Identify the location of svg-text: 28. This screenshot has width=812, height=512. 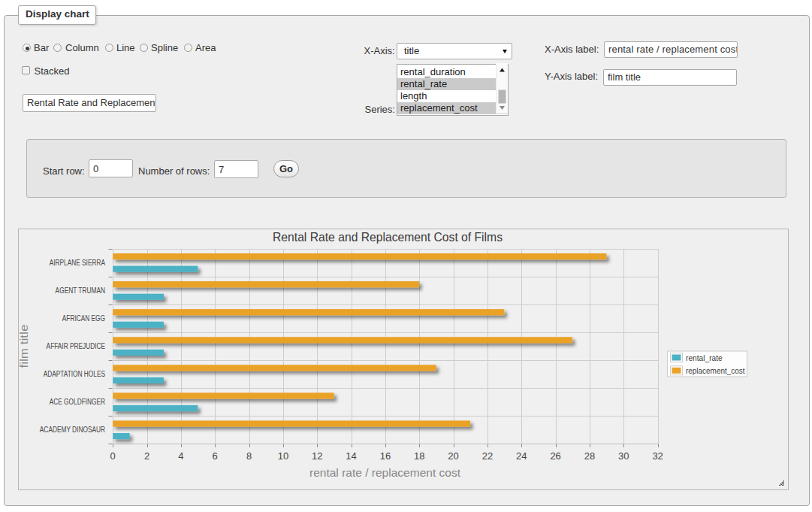
(590, 456).